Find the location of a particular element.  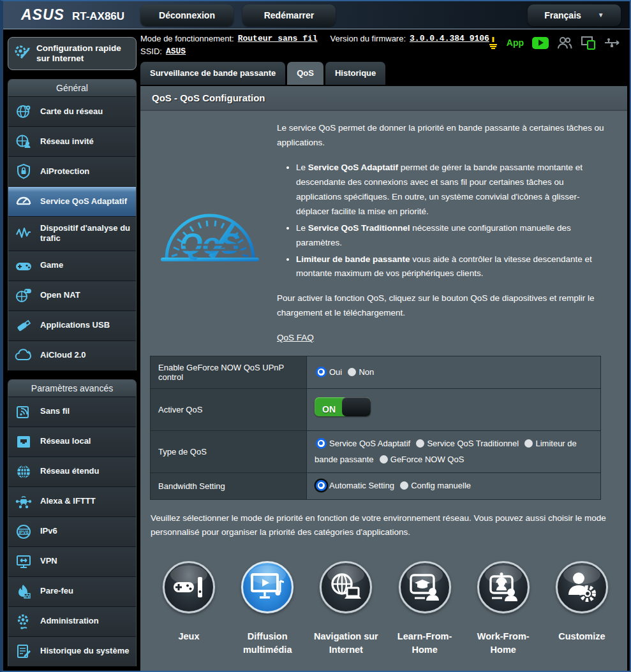

mode-selection-prompt: Veuillez sélectionner le mode de priorit… is located at coordinates (384, 525).